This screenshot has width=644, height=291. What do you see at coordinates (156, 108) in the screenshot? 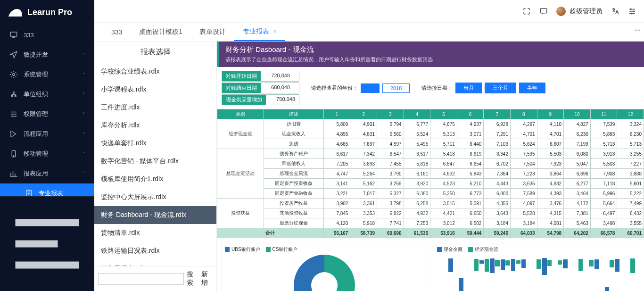
I see `report-list-item: 工件进度.rdlx` at bounding box center [156, 108].